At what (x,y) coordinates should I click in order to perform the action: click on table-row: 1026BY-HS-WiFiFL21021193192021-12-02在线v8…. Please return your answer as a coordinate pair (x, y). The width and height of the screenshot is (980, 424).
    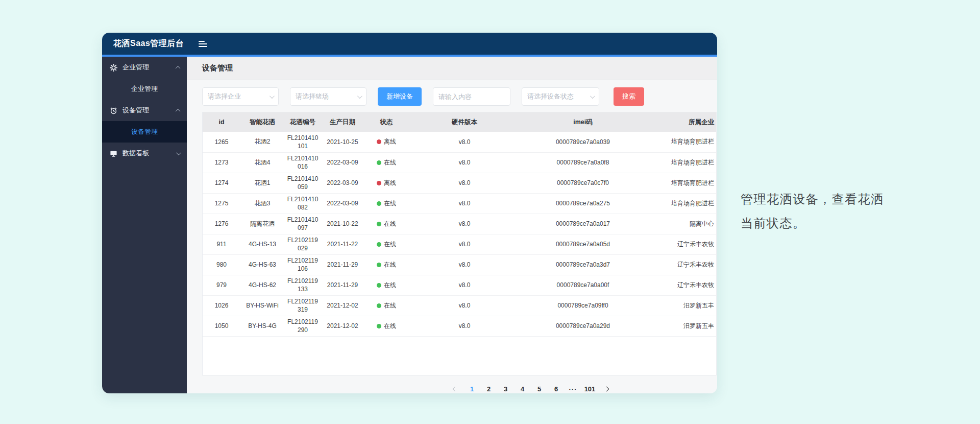
    Looking at the image, I should click on (459, 305).